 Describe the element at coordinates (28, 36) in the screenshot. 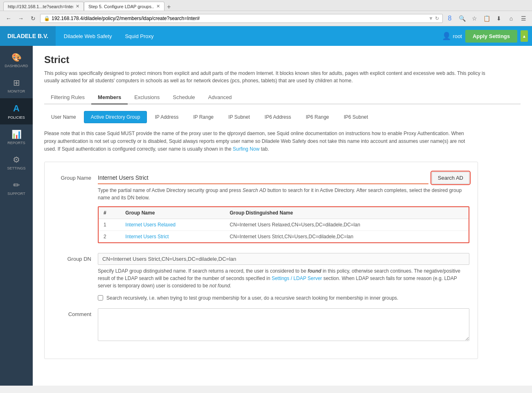

I see `brand: DILADELE B.V.` at that location.